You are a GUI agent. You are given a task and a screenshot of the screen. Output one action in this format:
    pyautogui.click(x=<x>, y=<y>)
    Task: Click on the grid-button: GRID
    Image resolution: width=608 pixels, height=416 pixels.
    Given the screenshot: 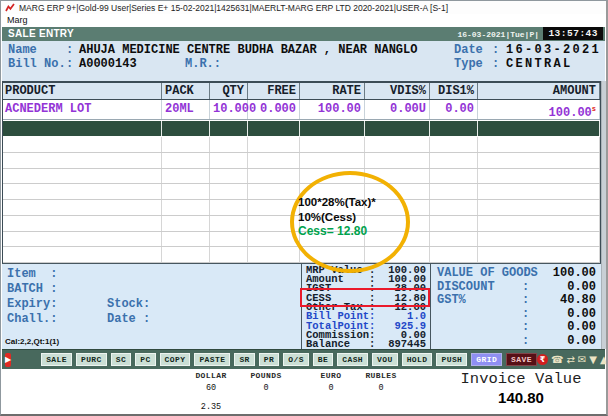 What is the action you would take?
    pyautogui.click(x=486, y=360)
    